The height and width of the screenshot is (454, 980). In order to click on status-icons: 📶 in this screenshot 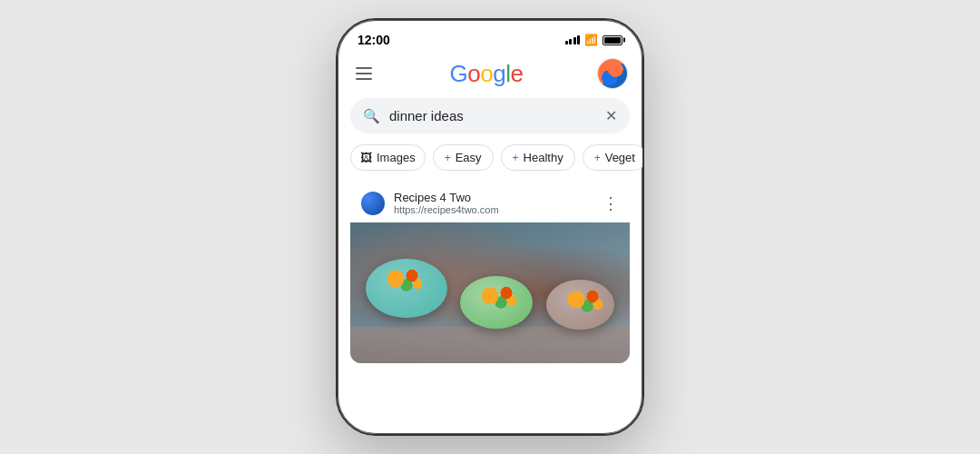, I will do `click(594, 40)`.